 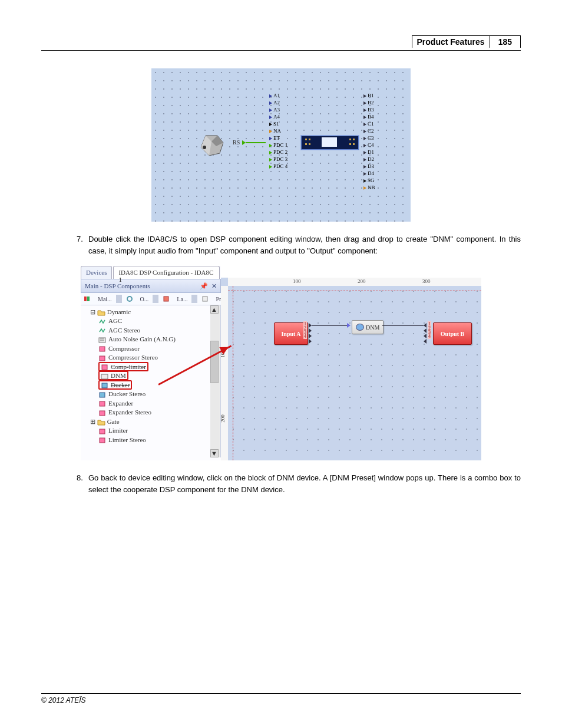 What do you see at coordinates (151, 381) in the screenshot?
I see `component-tree: ⊟ Dynamic AGC AGC Stereo Auto Noise Gain…` at bounding box center [151, 381].